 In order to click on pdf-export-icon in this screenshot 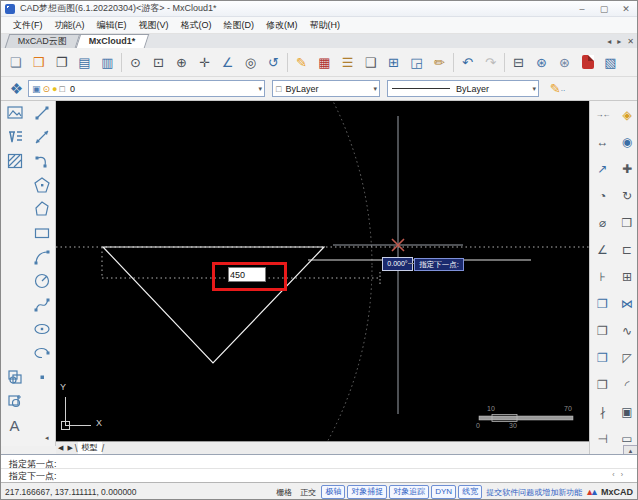, I will do `click(588, 62)`.